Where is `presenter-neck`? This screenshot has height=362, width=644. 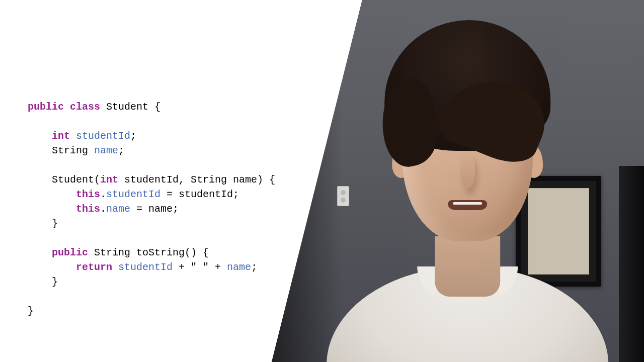 presenter-neck is located at coordinates (467, 266).